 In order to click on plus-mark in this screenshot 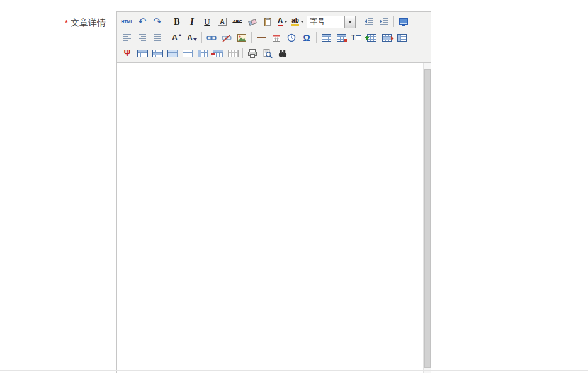, I will do `click(367, 38)`.